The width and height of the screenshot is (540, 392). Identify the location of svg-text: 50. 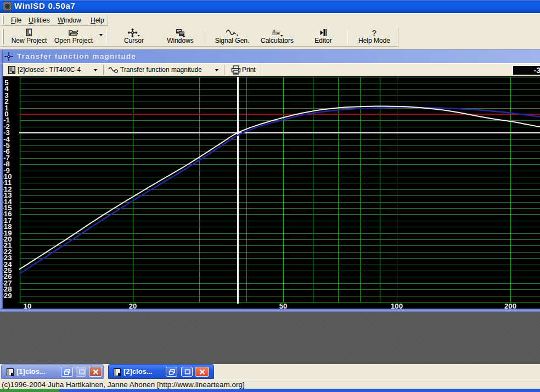
(283, 305).